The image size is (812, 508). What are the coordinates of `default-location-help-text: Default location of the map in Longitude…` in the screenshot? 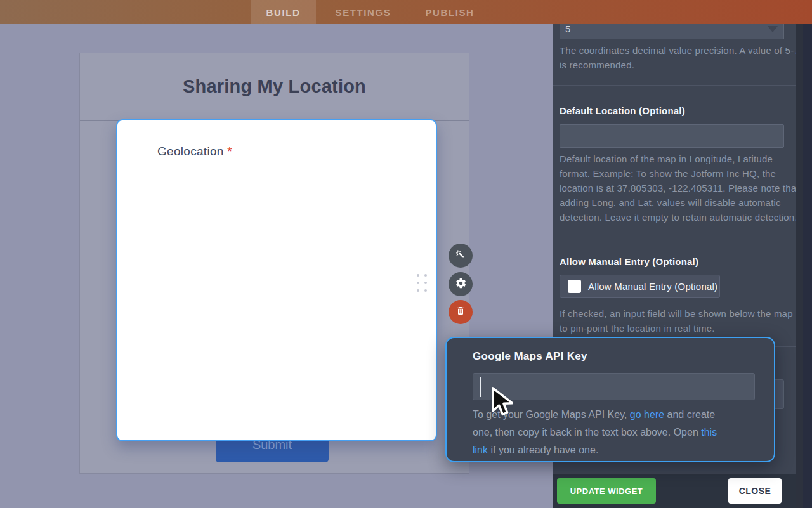 It's located at (679, 188).